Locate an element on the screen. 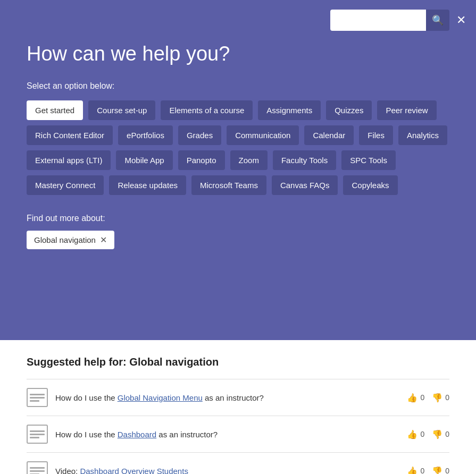 The image size is (476, 474). tag-elements-of-a-course: Elements of a course is located at coordinates (206, 111).